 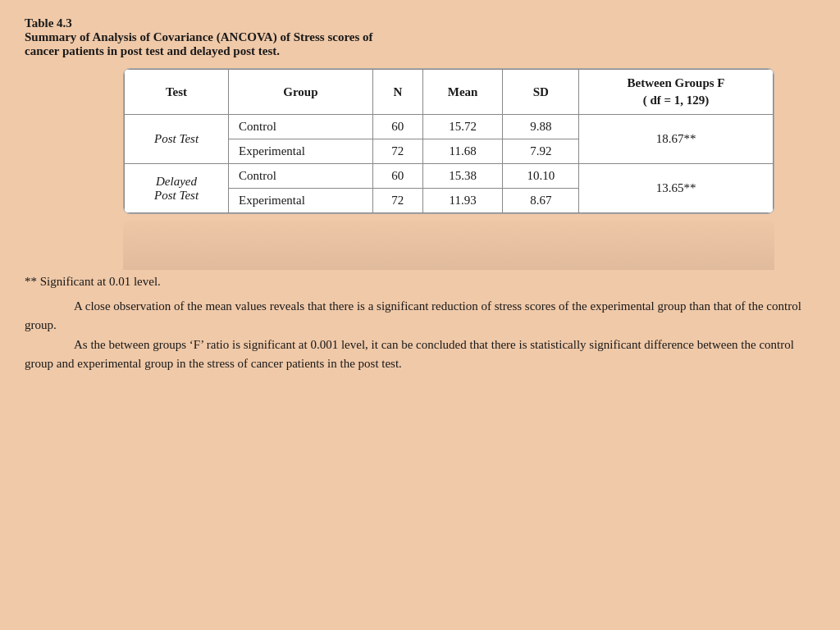 What do you see at coordinates (450, 127) in the screenshot?
I see `table-row: Post Test Control 60 15.72 9.88 18.67**` at bounding box center [450, 127].